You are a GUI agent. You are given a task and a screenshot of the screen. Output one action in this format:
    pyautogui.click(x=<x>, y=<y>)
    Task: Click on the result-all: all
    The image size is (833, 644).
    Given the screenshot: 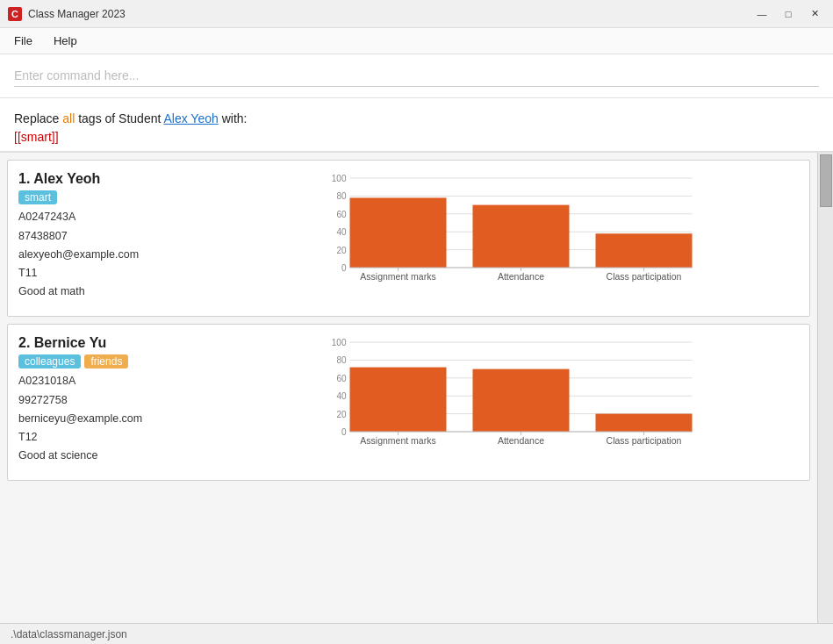 What is the action you would take?
    pyautogui.click(x=68, y=118)
    